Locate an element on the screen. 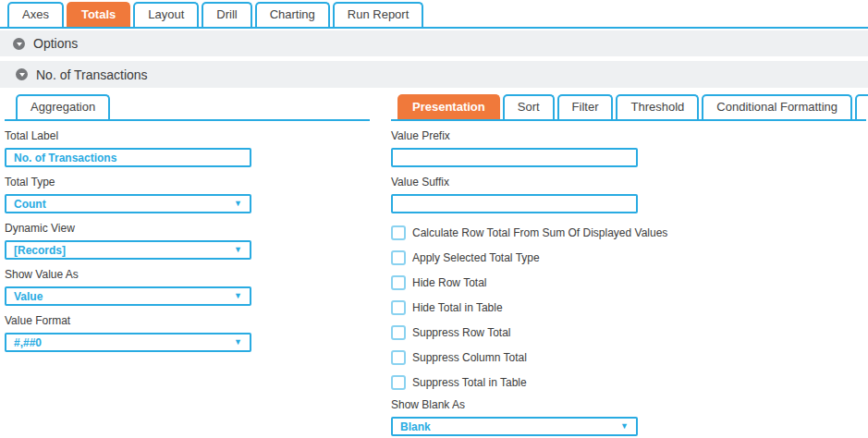 The width and height of the screenshot is (868, 438). tab-drill: Drill is located at coordinates (226, 15).